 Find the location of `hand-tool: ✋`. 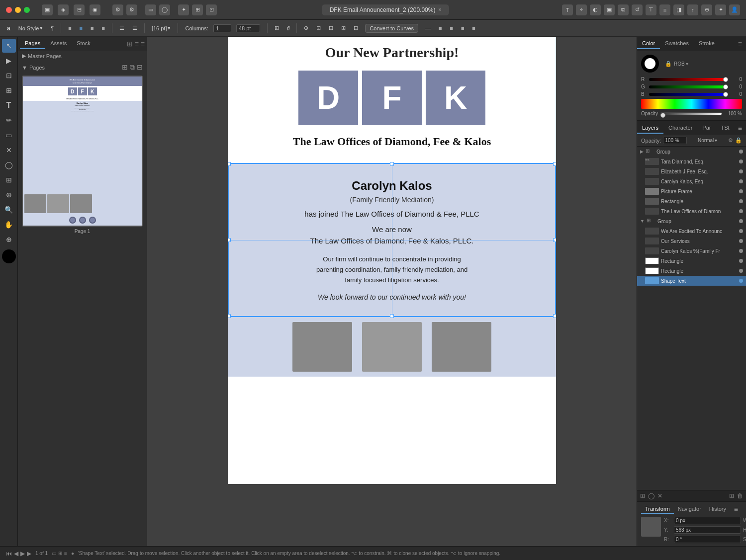

hand-tool: ✋ is located at coordinates (9, 225).